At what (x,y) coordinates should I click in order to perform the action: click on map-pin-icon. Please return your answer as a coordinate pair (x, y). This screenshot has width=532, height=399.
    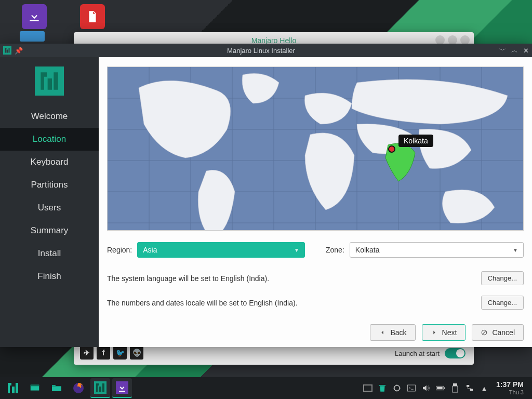
    Looking at the image, I should click on (392, 149).